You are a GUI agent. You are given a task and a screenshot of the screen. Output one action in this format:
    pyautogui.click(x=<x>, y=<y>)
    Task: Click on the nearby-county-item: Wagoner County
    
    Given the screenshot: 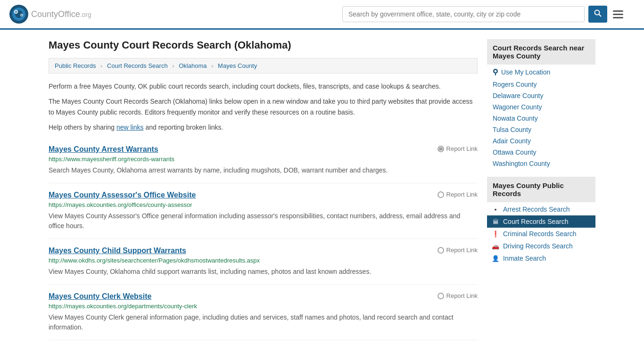 What is the action you would take?
    pyautogui.click(x=541, y=107)
    